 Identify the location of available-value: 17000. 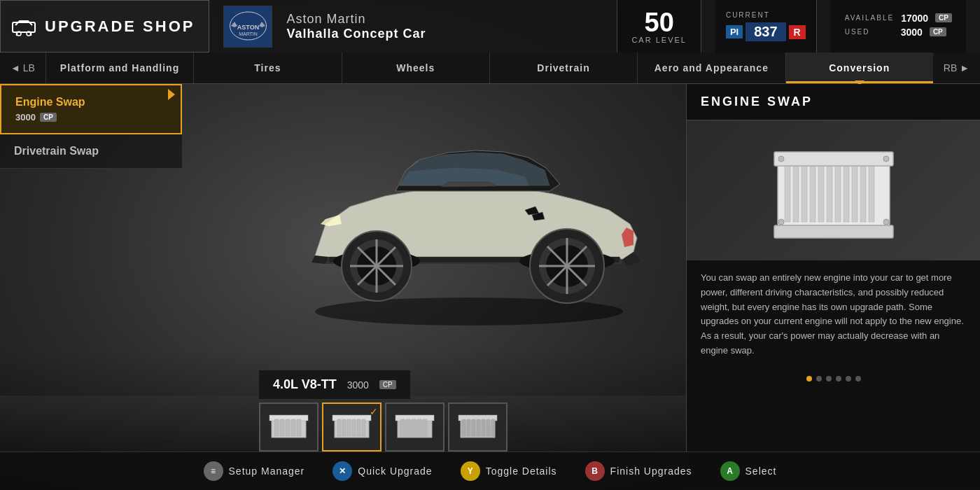
(914, 18).